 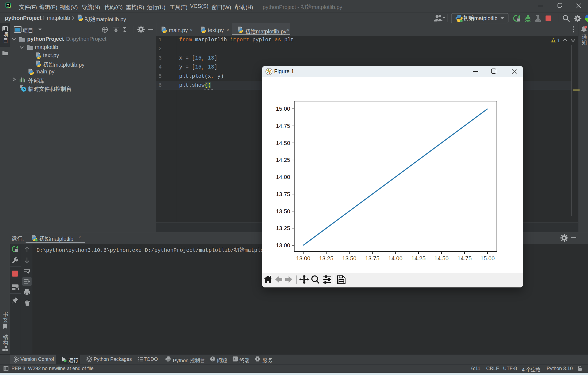 What do you see at coordinates (559, 41) in the screenshot?
I see `svg-text: 1` at bounding box center [559, 41].